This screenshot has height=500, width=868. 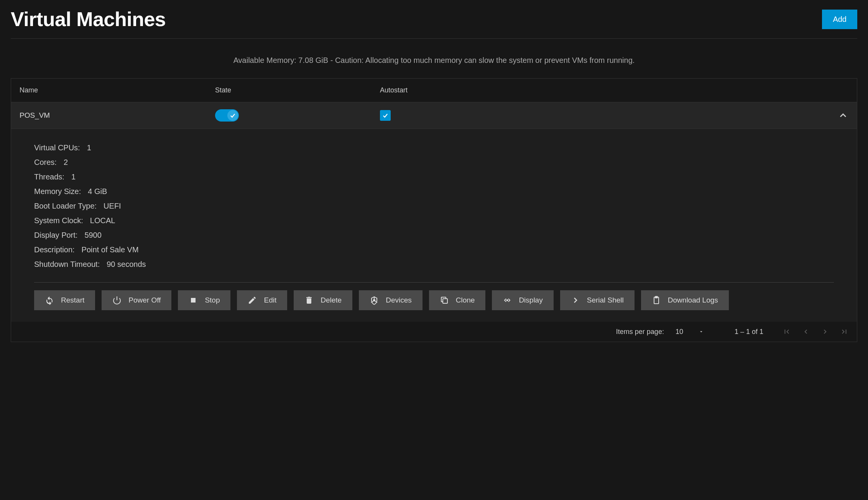 What do you see at coordinates (685, 300) in the screenshot?
I see `download-logs-button: Download Logs` at bounding box center [685, 300].